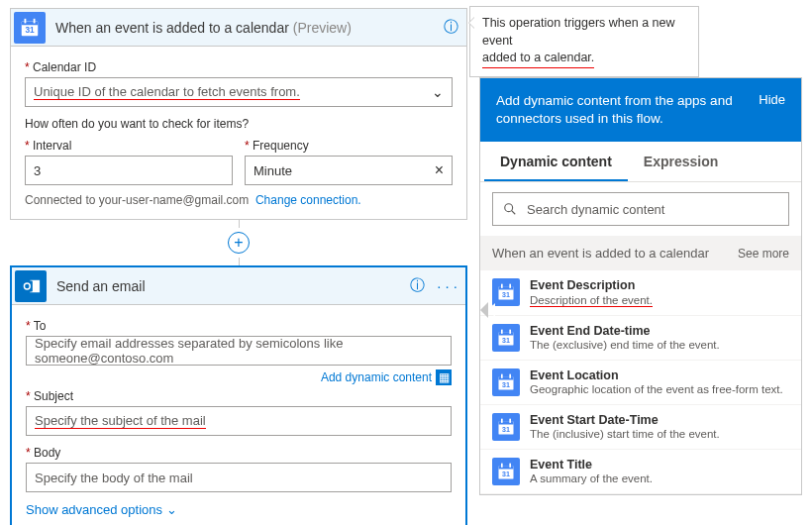 The image size is (812, 525). I want to click on item-desc: Description of the event., so click(591, 301).